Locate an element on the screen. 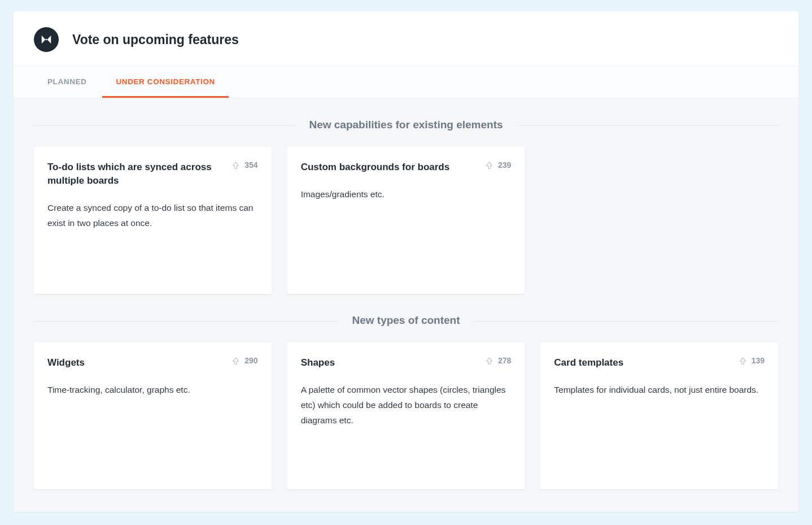  card-title: Shapes is located at coordinates (318, 363).